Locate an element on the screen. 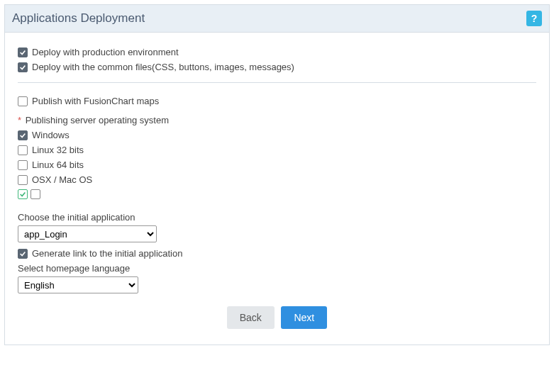  initial-app-select: app_Login is located at coordinates (87, 234).